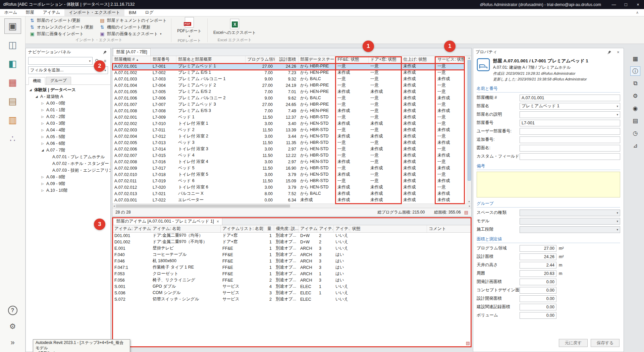 Image resolution: width=644 pixels, height=352 pixels. I want to click on items-column-header: アイテム: 名前, so click(185, 229).